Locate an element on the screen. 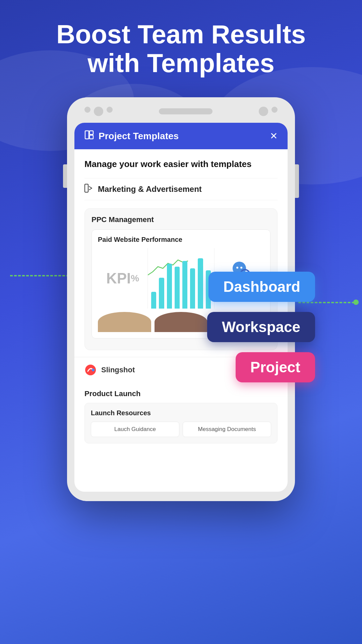  dot-green-right is located at coordinates (356, 302).